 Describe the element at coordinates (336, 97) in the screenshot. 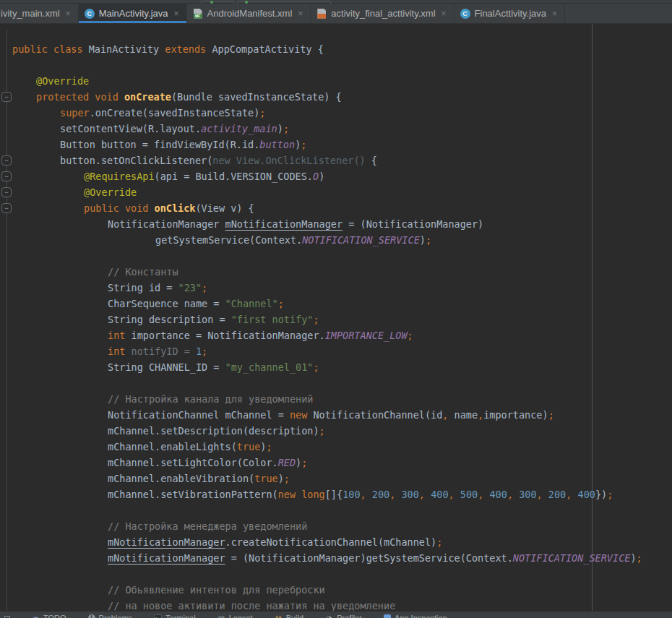

I see `code-line: protected void onCreate(Bundle savedInst…` at that location.